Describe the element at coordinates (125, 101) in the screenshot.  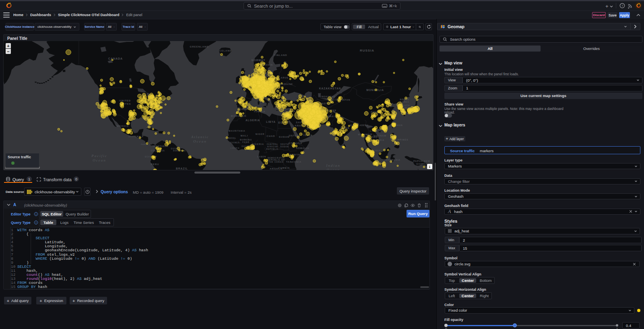
I see `svg-text: UNITED` at that location.